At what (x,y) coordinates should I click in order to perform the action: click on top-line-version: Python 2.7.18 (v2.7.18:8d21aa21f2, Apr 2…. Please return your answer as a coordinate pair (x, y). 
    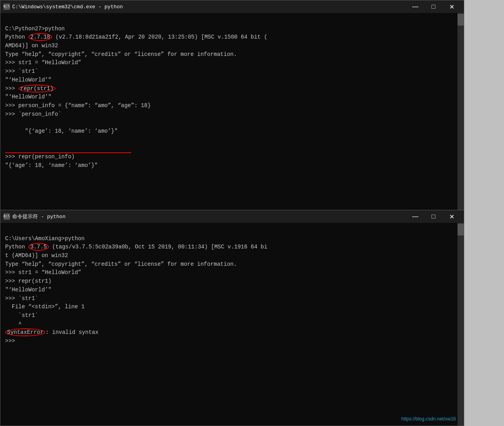
    Looking at the image, I should click on (232, 37).